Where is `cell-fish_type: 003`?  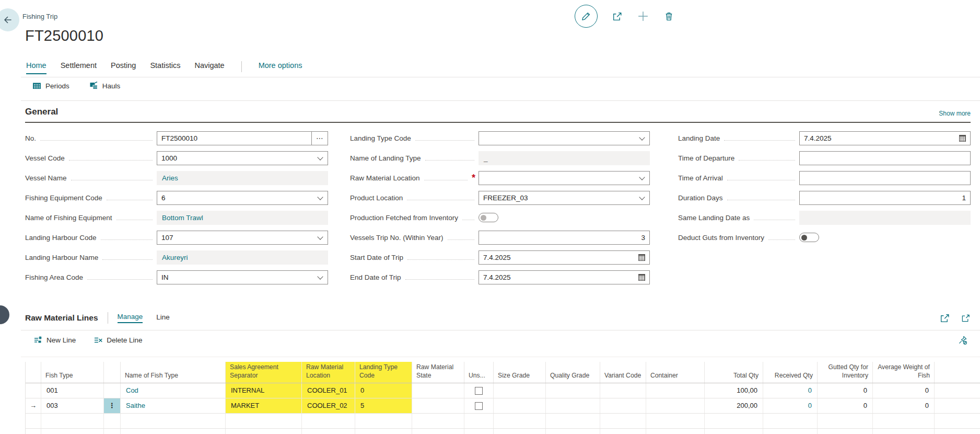
cell-fish_type: 003 is located at coordinates (73, 406).